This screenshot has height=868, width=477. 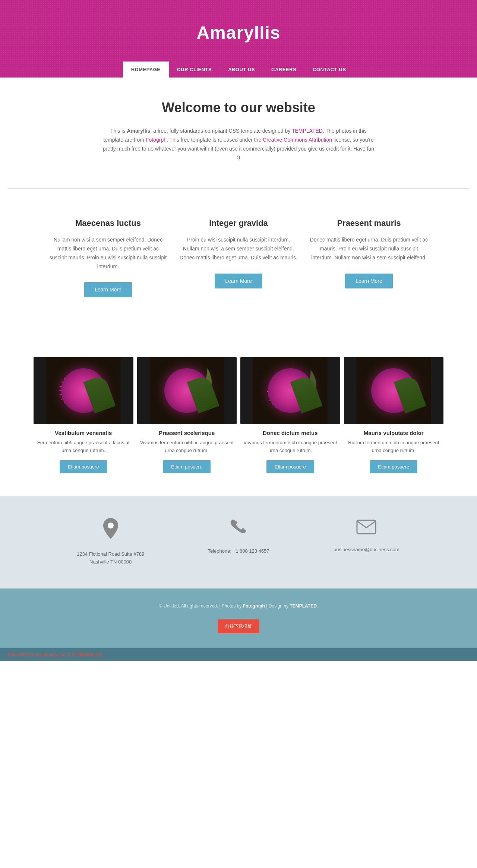 What do you see at coordinates (108, 258) in the screenshot?
I see `feature-col-1: Maecenas luctus Nullam non wisi a sem se…` at bounding box center [108, 258].